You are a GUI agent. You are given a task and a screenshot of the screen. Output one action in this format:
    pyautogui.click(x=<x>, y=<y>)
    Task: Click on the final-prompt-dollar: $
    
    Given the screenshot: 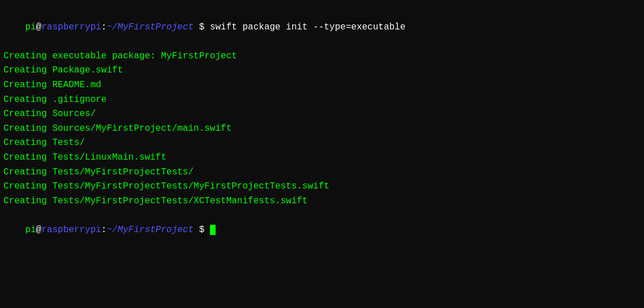 What is the action you would take?
    pyautogui.click(x=199, y=230)
    